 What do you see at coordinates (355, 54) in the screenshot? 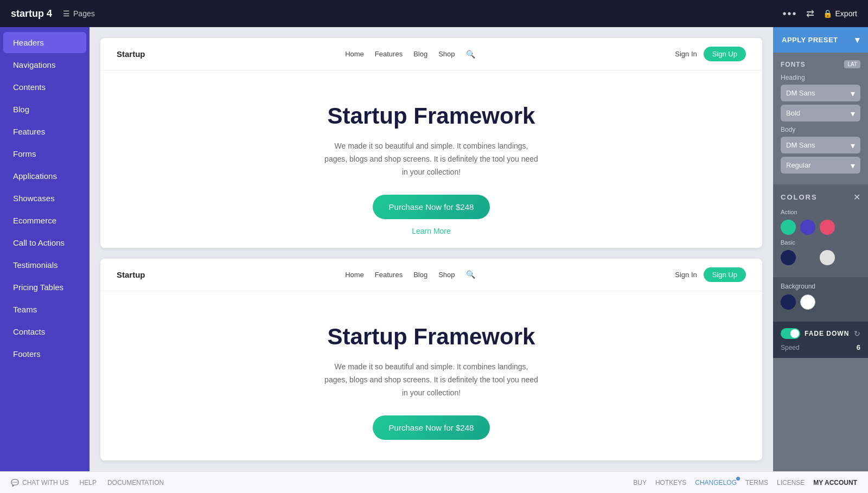
I see `nav-home-1: Home` at bounding box center [355, 54].